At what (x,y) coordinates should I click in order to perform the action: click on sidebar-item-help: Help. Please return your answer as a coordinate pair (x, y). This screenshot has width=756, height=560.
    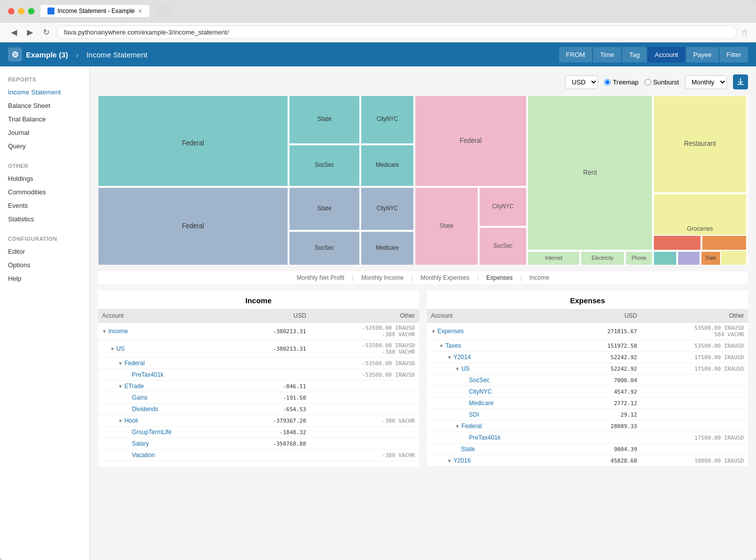
    Looking at the image, I should click on (45, 279).